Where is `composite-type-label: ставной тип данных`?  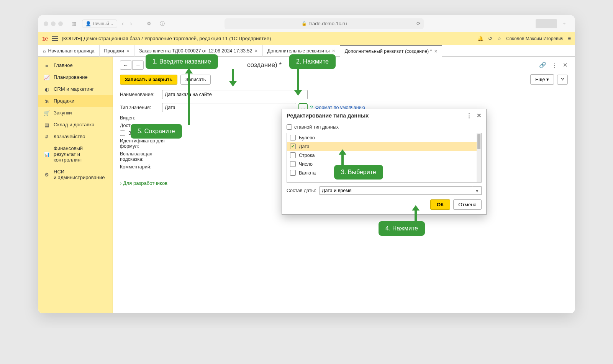 composite-type-label: ставной тип данных is located at coordinates (316, 127).